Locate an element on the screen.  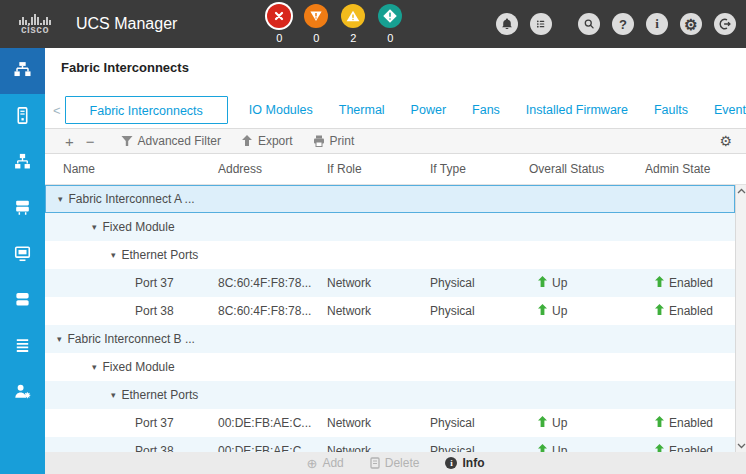
tab-fans: Fans is located at coordinates (486, 110).